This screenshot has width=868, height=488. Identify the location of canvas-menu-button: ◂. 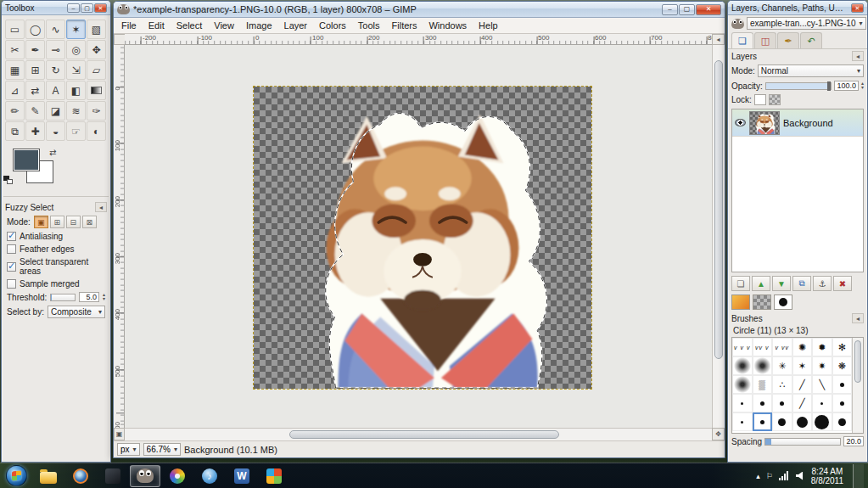
(718, 39).